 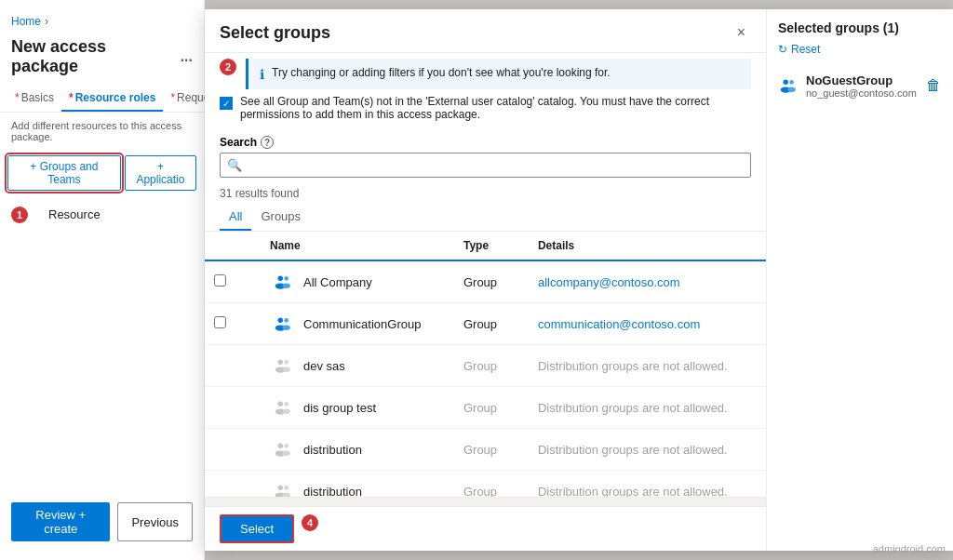 I want to click on breadcrumb-chevron: ›, so click(x=47, y=21).